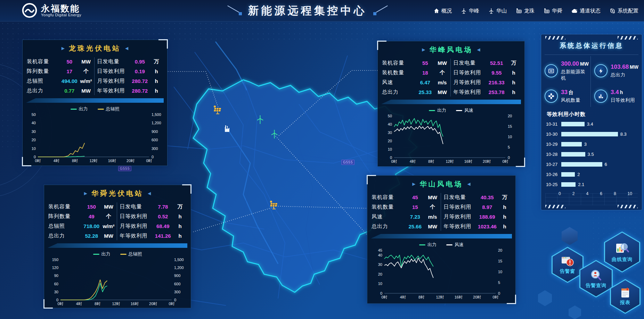  Describe the element at coordinates (586, 11) in the screenshot. I see `nav-item-channel-status: 通道状态` at that location.